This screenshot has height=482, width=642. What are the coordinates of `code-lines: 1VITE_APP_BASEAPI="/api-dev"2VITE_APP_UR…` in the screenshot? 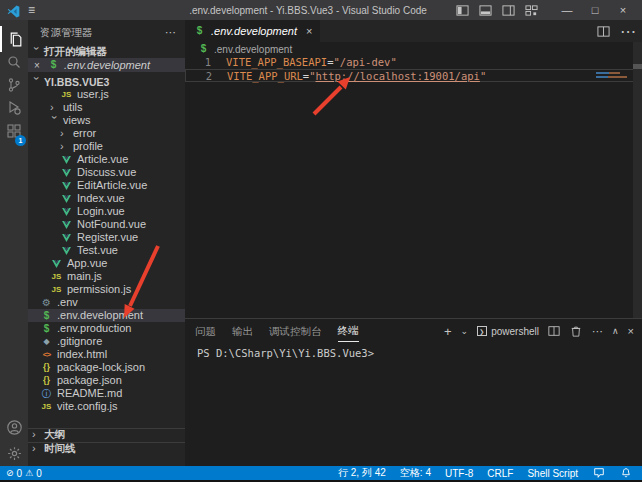 It's located at (414, 69).